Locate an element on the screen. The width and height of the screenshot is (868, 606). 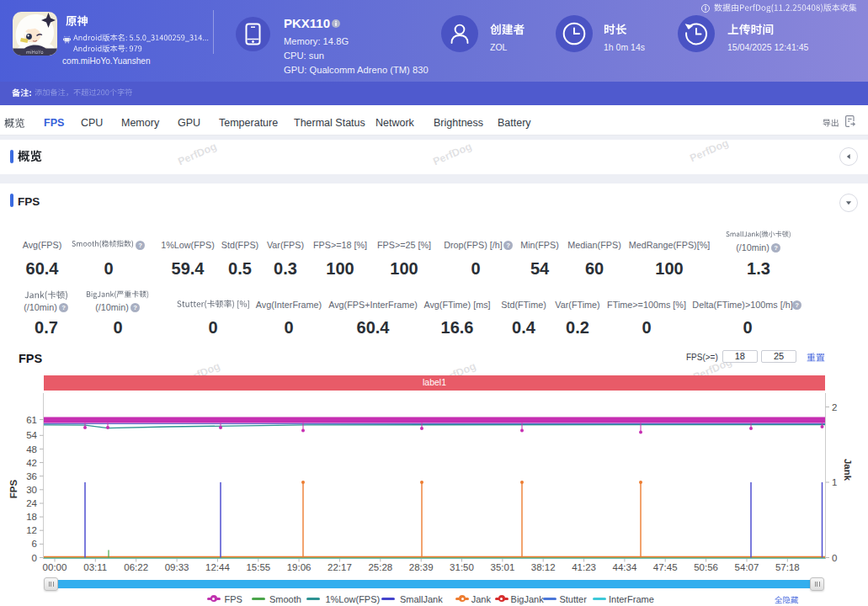
svg-text: 48 is located at coordinates (32, 449).